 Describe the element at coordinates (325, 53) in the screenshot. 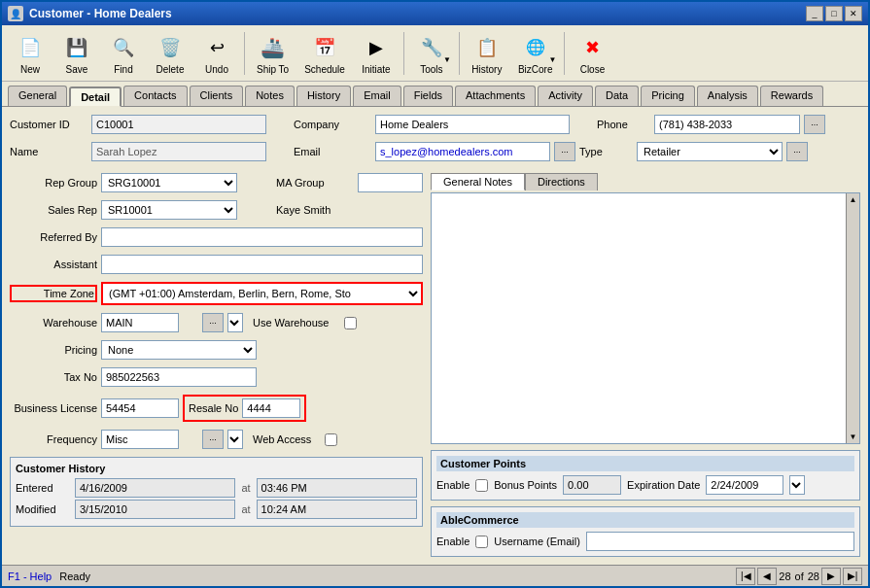

I see `schedule-button: 📅 Schedule` at that location.